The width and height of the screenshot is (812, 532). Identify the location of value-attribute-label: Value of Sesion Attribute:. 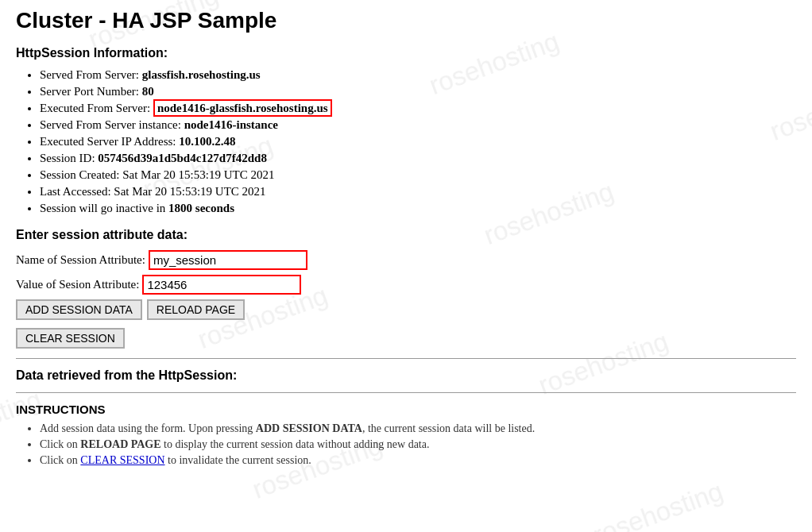
(78, 284).